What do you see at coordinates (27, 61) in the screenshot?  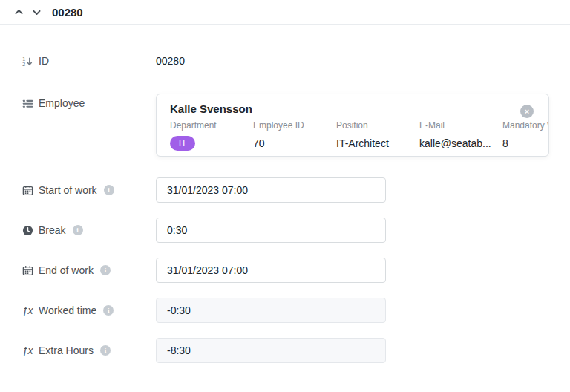 I see `autonumber-icon: 1 2` at bounding box center [27, 61].